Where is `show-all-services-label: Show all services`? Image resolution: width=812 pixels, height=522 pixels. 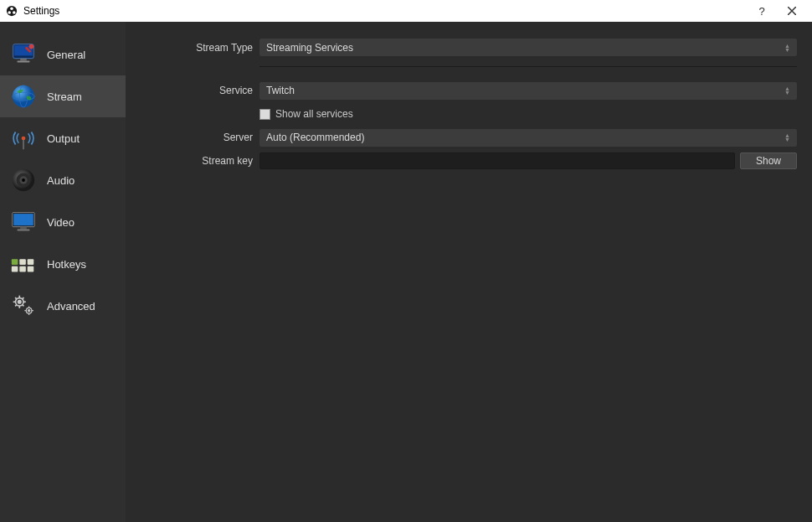
show-all-services-label: Show all services is located at coordinates (315, 114).